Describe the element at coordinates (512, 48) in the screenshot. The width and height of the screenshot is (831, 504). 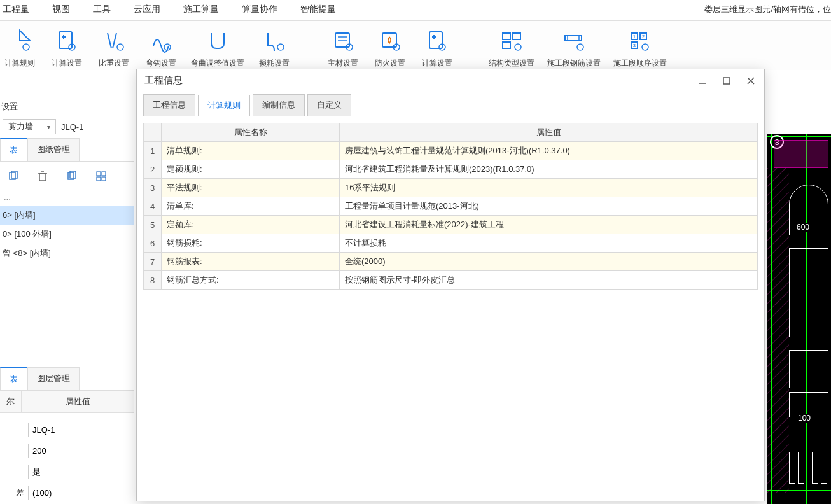
I see `ribbon-struct-type: 结构类型设置` at that location.